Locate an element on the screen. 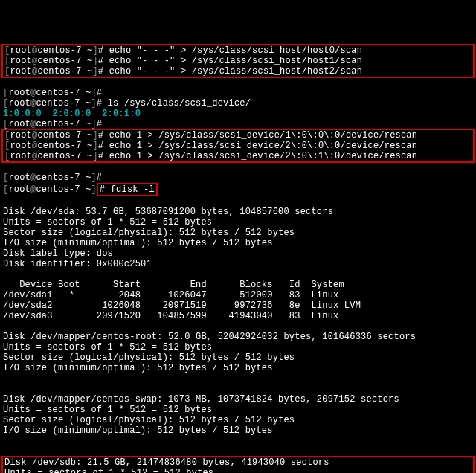 The image size is (476, 473). cmd-fdisk: fdisk -l is located at coordinates (132, 190).